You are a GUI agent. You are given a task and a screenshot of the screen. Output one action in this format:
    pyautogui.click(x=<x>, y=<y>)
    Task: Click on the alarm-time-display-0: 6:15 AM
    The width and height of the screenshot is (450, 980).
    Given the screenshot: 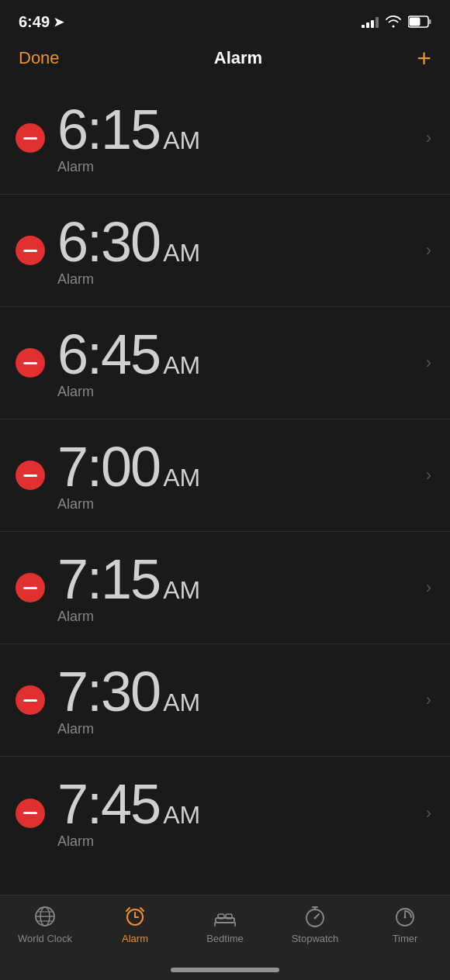 What is the action you would take?
    pyautogui.click(x=239, y=129)
    